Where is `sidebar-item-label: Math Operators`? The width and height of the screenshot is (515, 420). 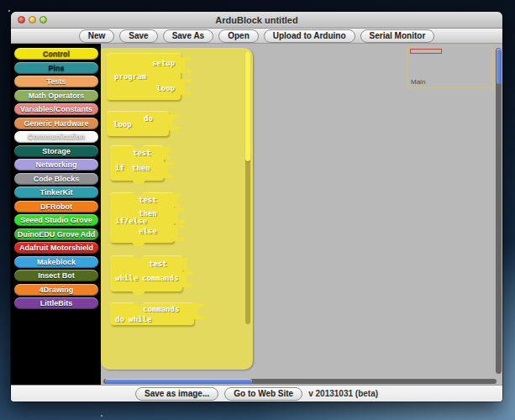
sidebar-item-label: Math Operators is located at coordinates (57, 96).